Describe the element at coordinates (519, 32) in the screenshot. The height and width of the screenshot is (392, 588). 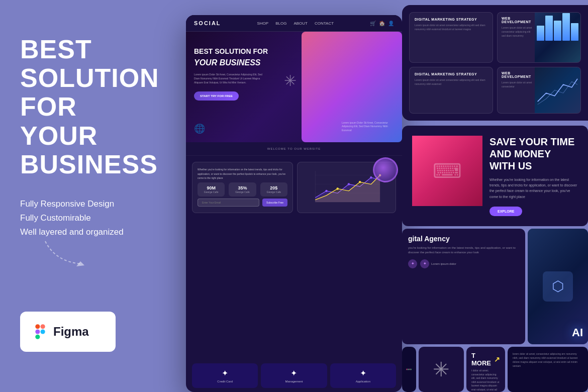
I see `right-card-2-text: Lorem ipsum dolor sit amet consectetur a…` at that location.